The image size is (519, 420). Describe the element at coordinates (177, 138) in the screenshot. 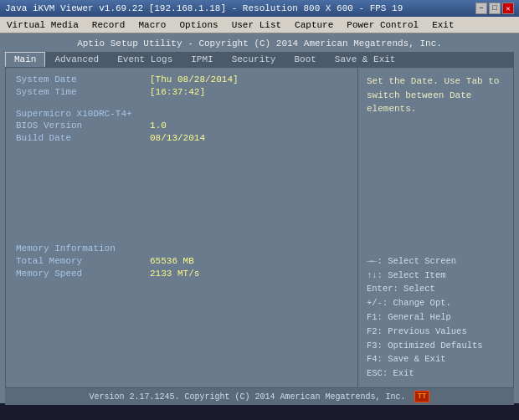

I see `build-date-value: 08/13/2014` at that location.